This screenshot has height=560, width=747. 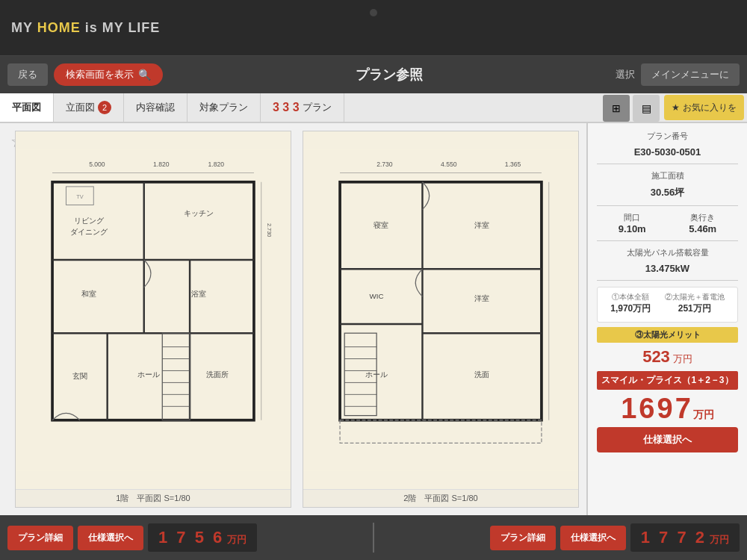 What do you see at coordinates (482, 225) in the screenshot?
I see `svg-text: 洋室` at bounding box center [482, 225].